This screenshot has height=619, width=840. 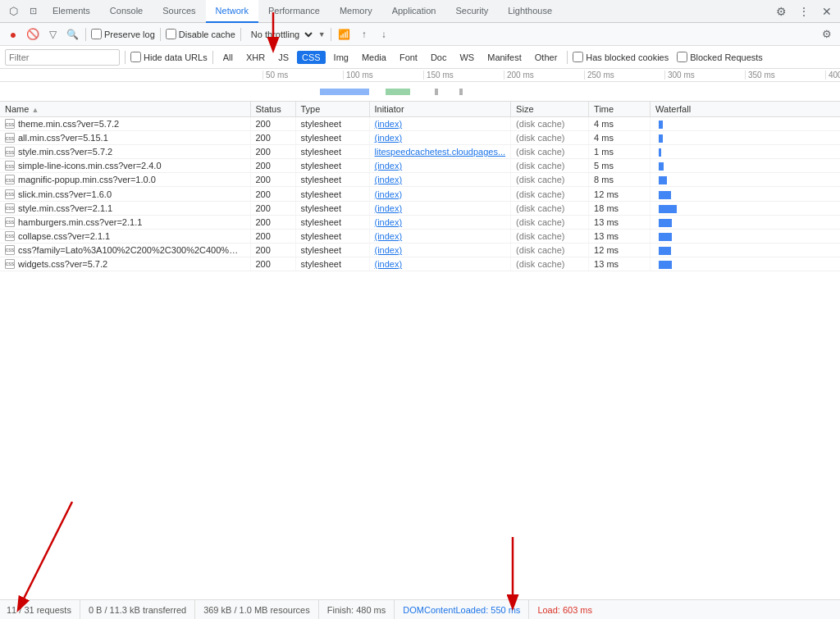 What do you see at coordinates (284, 57) in the screenshot?
I see `filter-tag-js: JS` at bounding box center [284, 57].